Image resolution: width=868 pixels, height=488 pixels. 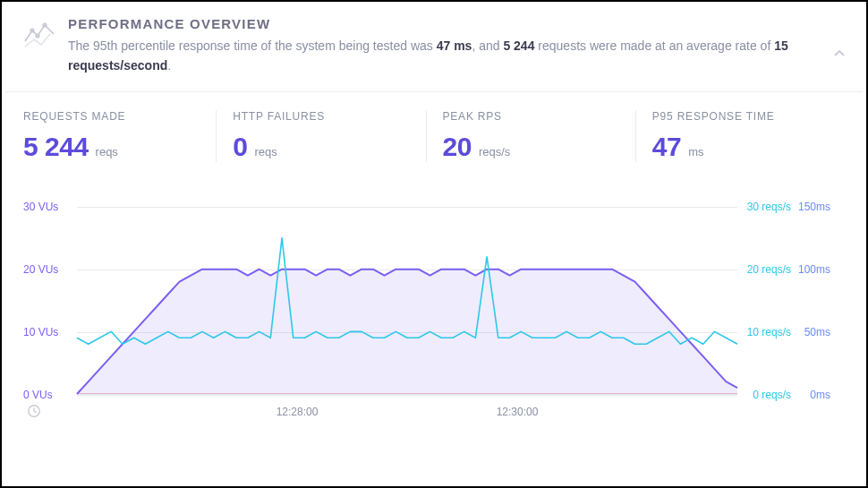 What do you see at coordinates (654, 46) in the screenshot?
I see `summary-mid2: requests were made at an average rate of` at bounding box center [654, 46].